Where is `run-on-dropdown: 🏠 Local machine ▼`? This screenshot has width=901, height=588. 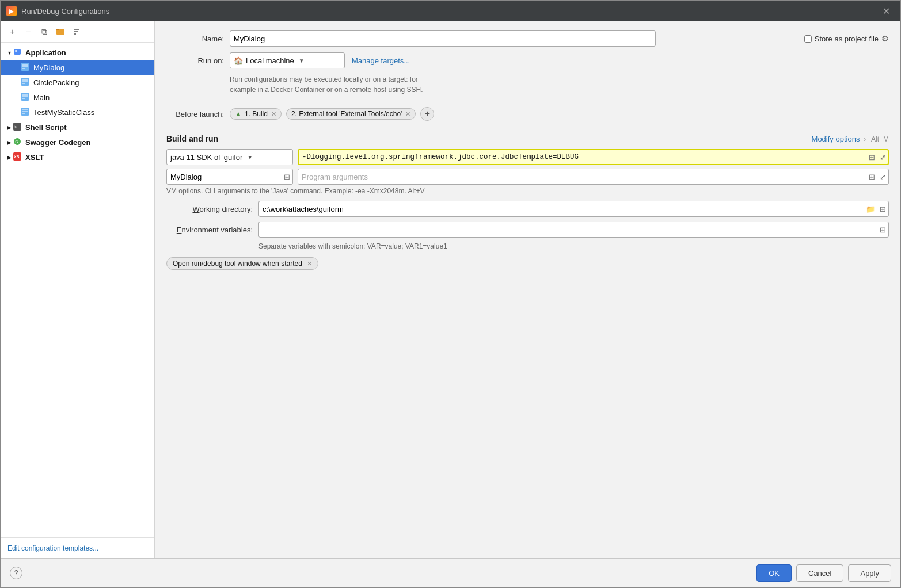 run-on-dropdown: 🏠 Local machine ▼ is located at coordinates (287, 60).